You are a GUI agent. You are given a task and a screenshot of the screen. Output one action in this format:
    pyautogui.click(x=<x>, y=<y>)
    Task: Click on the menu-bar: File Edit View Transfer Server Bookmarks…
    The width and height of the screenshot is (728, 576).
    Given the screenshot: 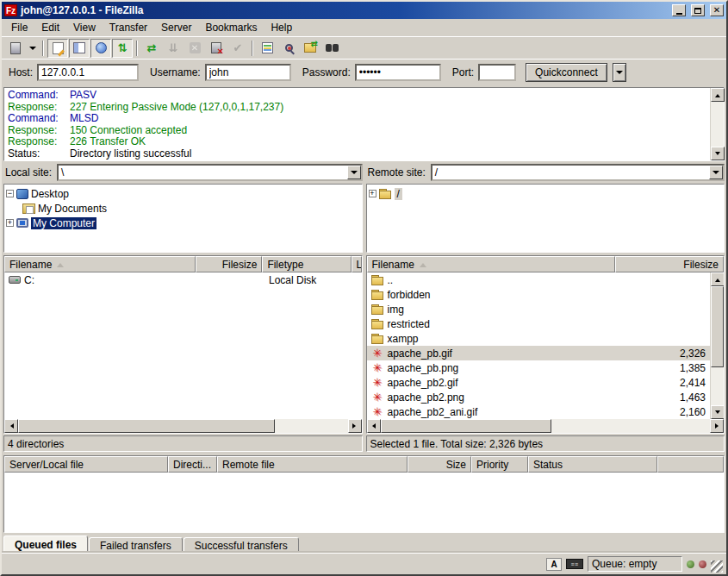 What is the action you would take?
    pyautogui.click(x=364, y=28)
    